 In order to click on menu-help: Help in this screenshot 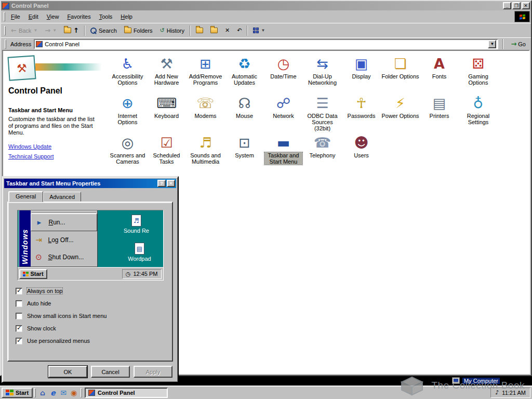, I will do `click(127, 17)`.